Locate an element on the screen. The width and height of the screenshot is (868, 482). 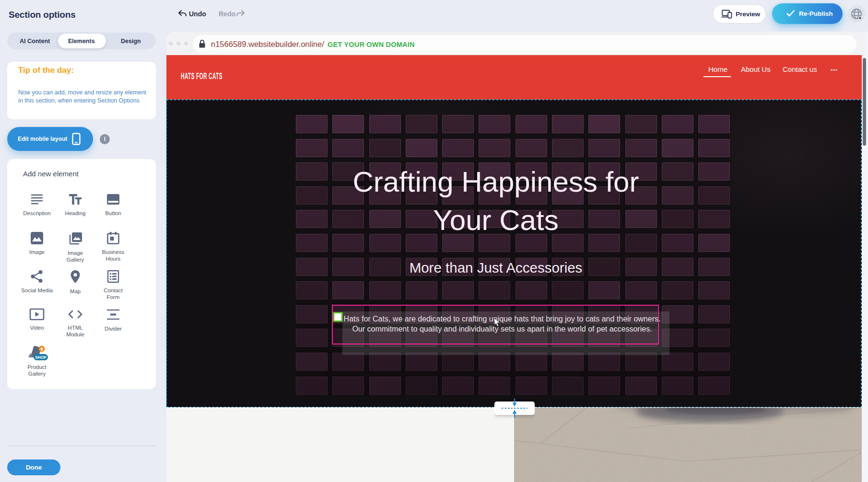
svg-text: SHOP is located at coordinates (41, 357).